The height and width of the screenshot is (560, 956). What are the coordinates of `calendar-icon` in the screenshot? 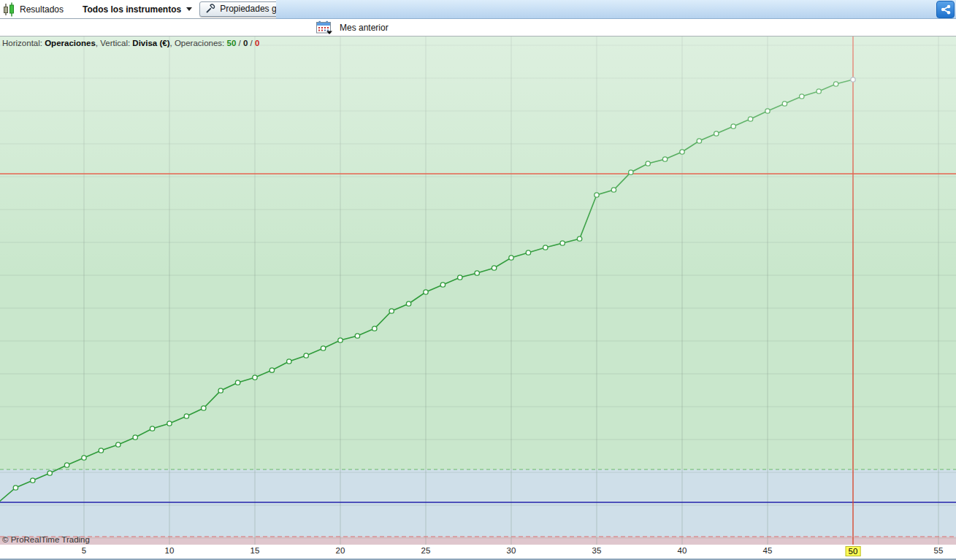 It's located at (325, 28).